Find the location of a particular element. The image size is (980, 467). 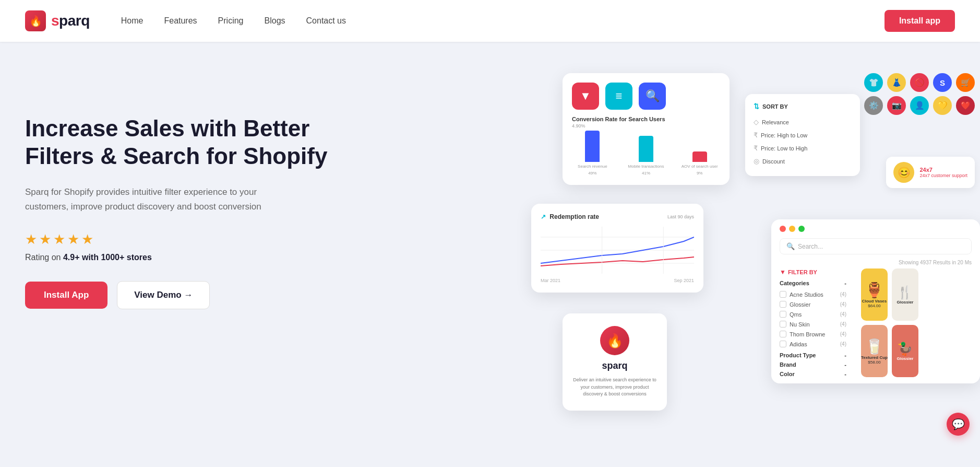

avatar-6: ⚙️ is located at coordinates (874, 106).